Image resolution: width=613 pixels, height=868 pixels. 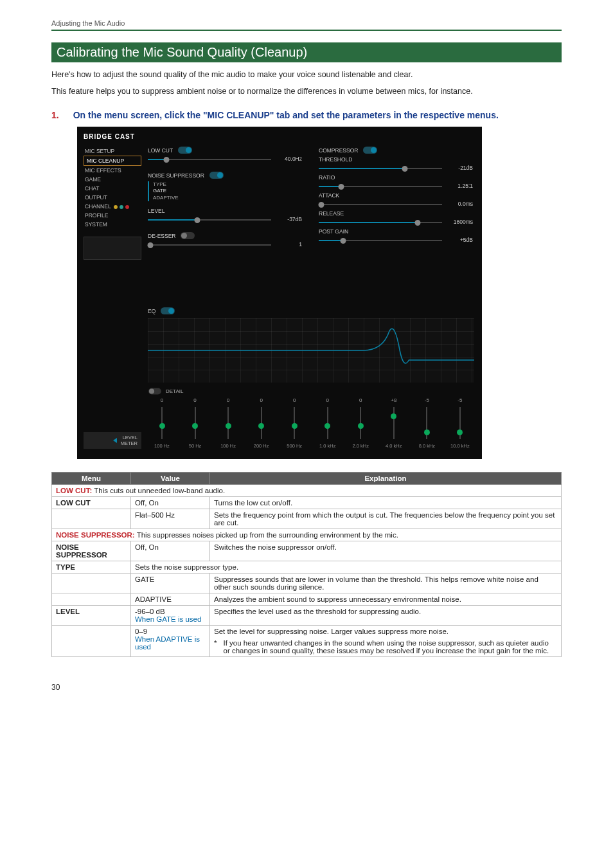 What do you see at coordinates (360, 423) in the screenshot?
I see `eq-band-6: 02.0 kHz` at bounding box center [360, 423].